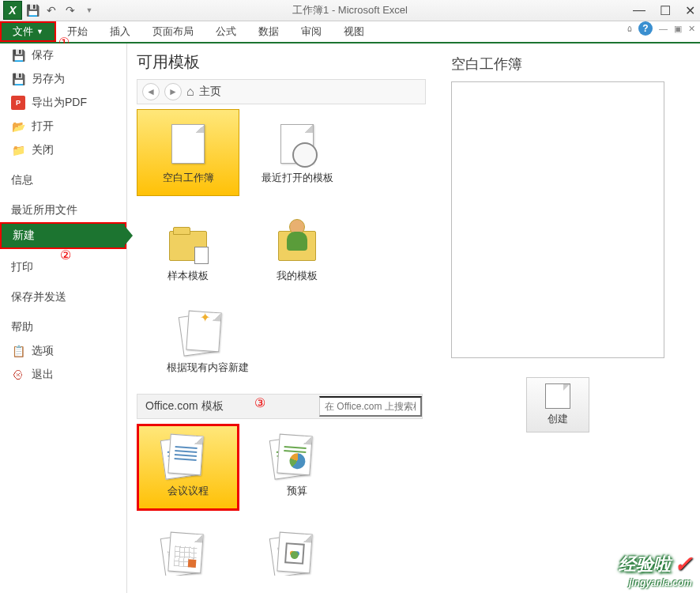  What do you see at coordinates (371, 406) in the screenshot?
I see `office-search-input` at bounding box center [371, 406].